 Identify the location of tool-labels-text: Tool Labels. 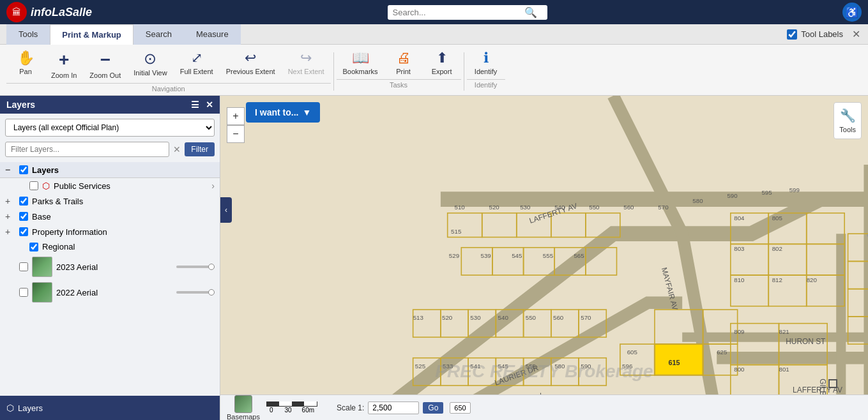
(822, 34).